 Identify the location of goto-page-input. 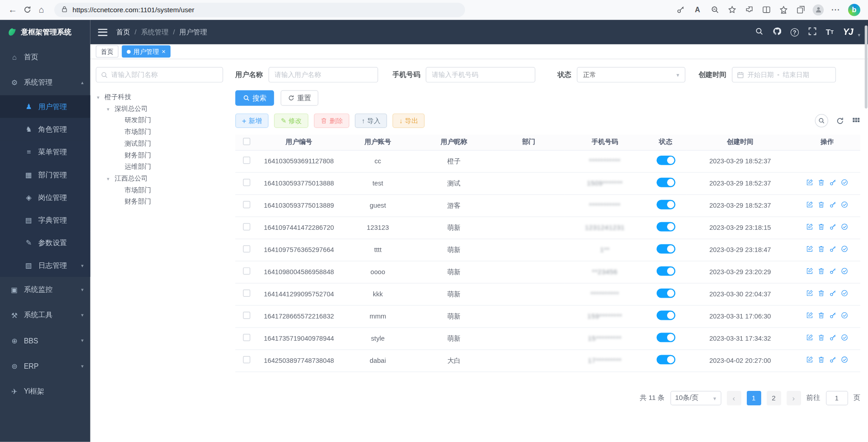
(837, 398).